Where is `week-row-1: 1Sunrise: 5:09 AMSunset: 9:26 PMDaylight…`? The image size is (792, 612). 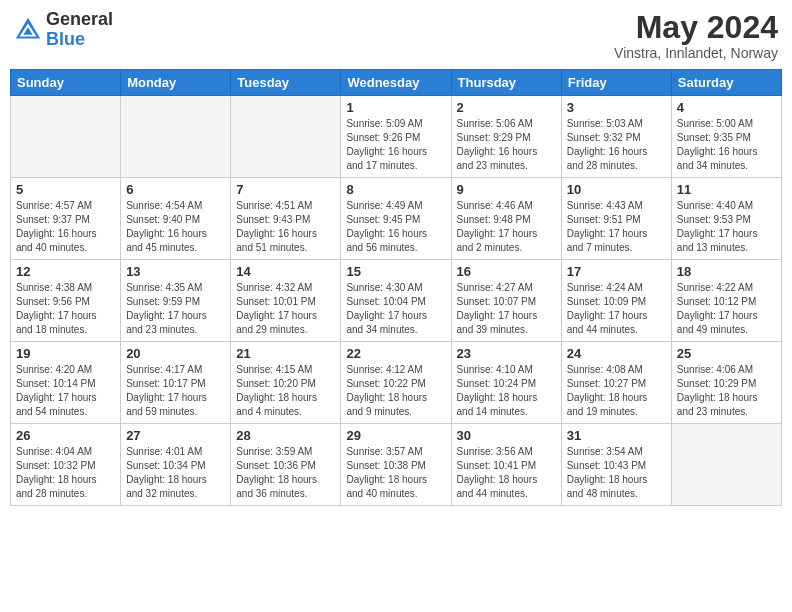
week-row-1: 1Sunrise: 5:09 AMSunset: 9:26 PMDaylight… is located at coordinates (396, 137).